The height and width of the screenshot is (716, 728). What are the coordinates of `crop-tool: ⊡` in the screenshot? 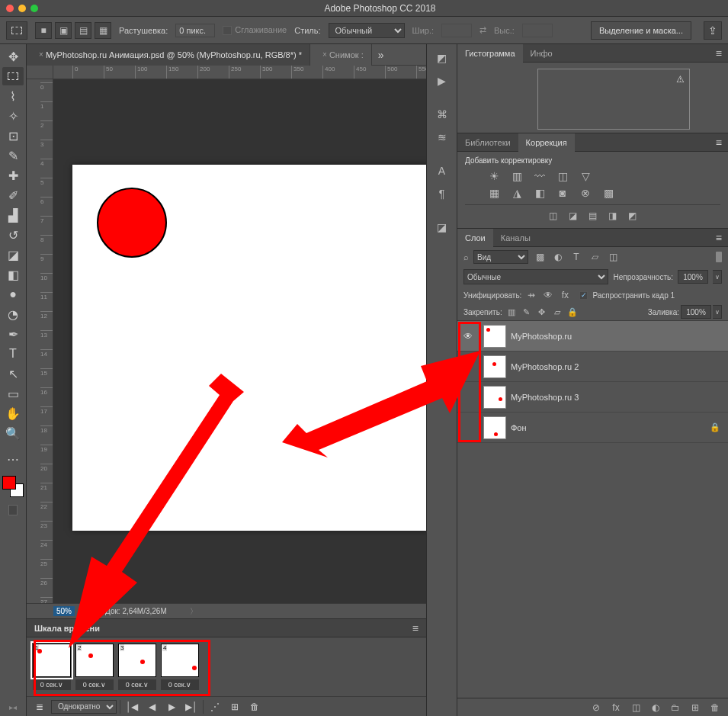 It's located at (13, 136).